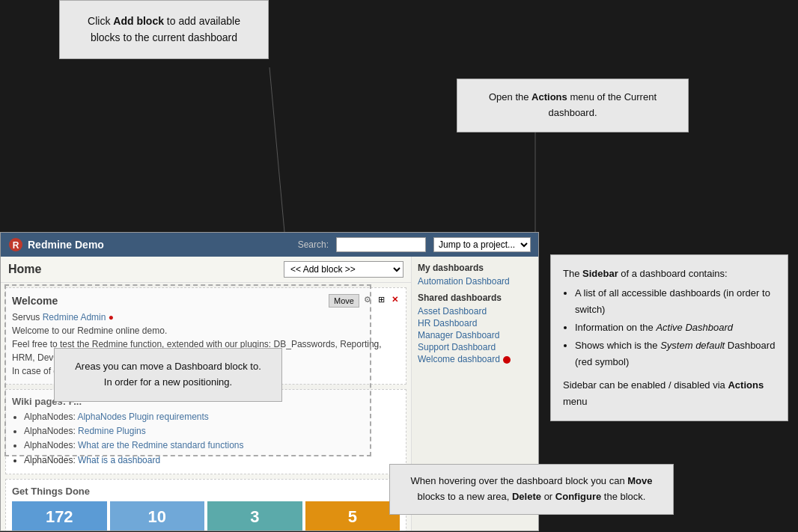 This screenshot has height=532, width=798. I want to click on search-input, so click(381, 245).